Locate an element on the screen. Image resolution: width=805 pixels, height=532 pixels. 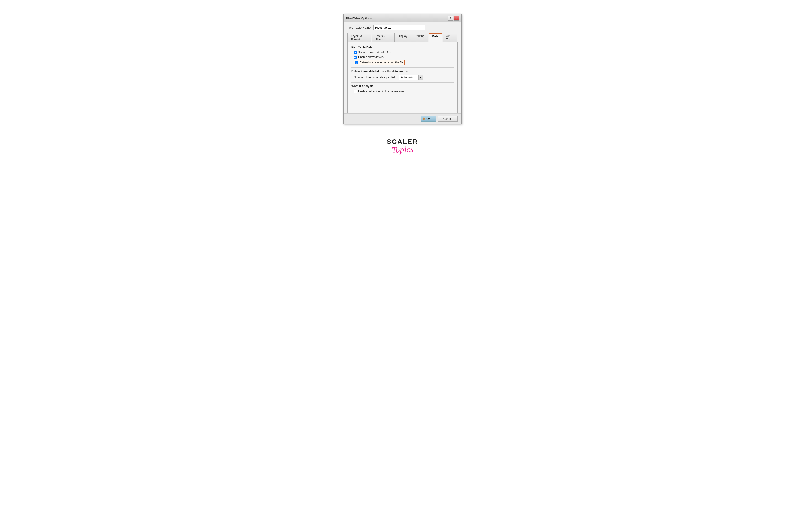
dialog-footer: OK Cancel is located at coordinates (402, 119).